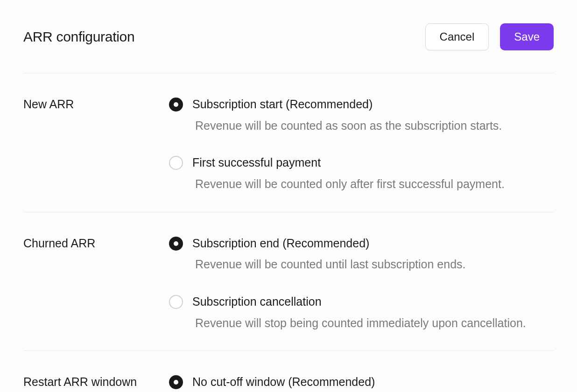 This screenshot has height=392, width=577. I want to click on option-desc: Revenue will be counted only after first…, so click(373, 184).